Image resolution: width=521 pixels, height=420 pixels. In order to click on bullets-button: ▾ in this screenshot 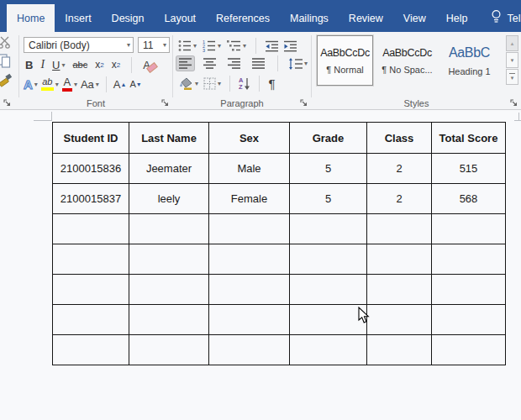, I will do `click(187, 45)`.